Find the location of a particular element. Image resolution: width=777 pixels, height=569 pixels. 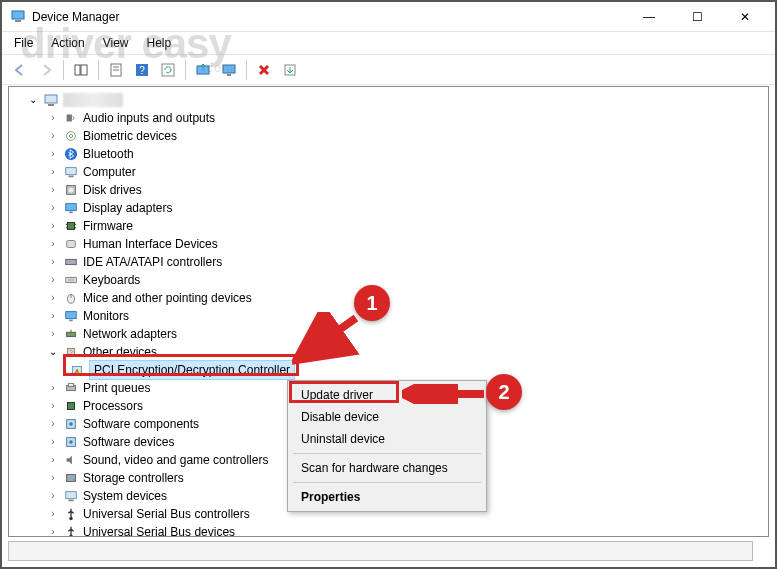

tree-category: ⌄?Other devices is located at coordinates (390, 352).